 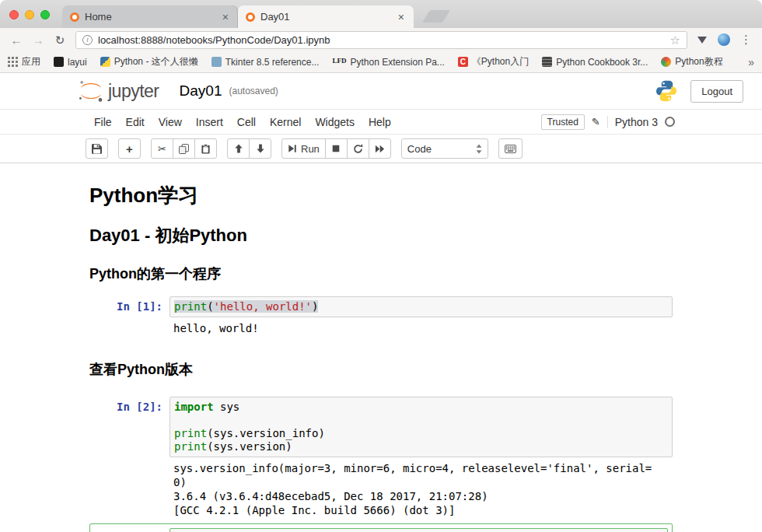 I want to click on arrow-down-icon, so click(x=260, y=149).